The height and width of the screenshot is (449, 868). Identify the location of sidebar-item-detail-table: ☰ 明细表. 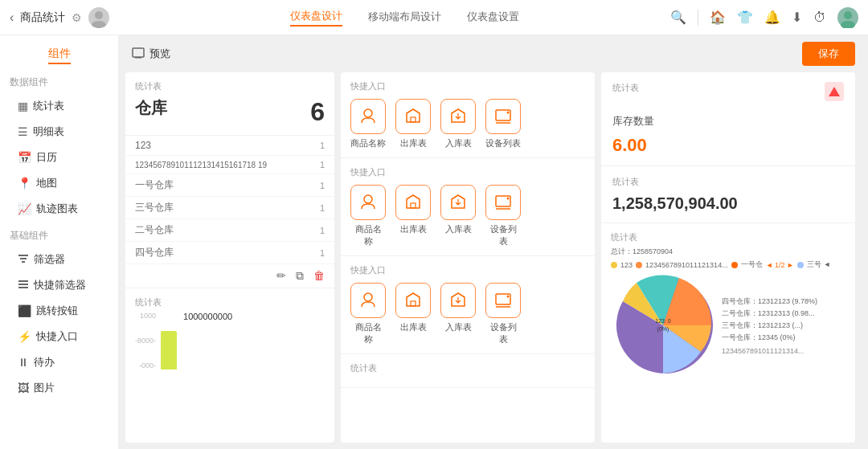
(59, 132).